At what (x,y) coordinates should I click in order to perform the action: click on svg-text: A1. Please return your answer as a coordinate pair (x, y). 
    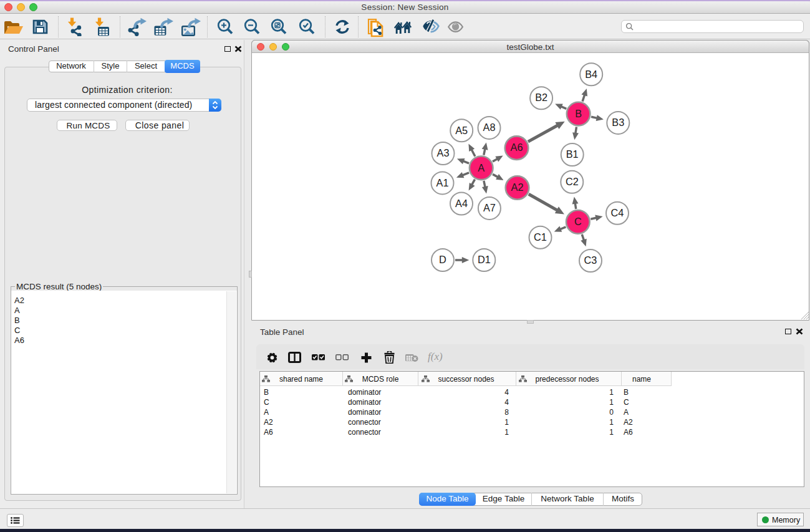
    Looking at the image, I should click on (443, 183).